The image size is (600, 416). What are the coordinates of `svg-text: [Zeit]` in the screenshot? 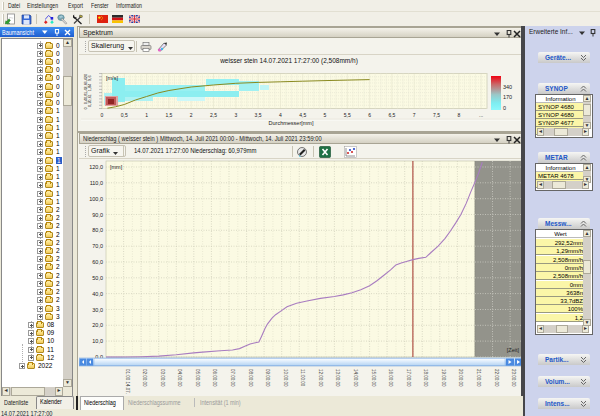 It's located at (514, 350).